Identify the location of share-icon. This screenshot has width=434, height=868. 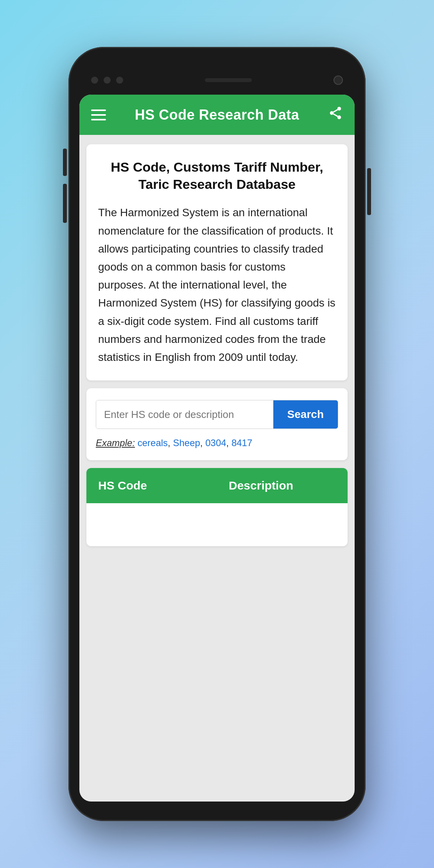
(335, 115).